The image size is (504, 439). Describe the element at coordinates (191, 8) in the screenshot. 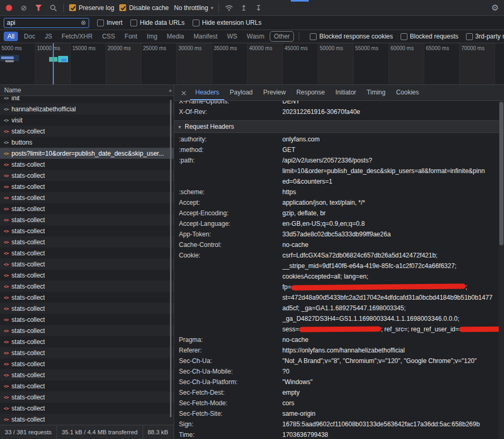

I see `throttling-value: No throttling` at that location.